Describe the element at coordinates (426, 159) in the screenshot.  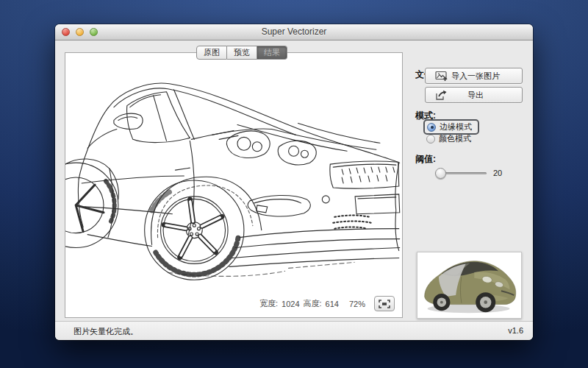
I see `threshold-section-label: 阈值:` at that location.